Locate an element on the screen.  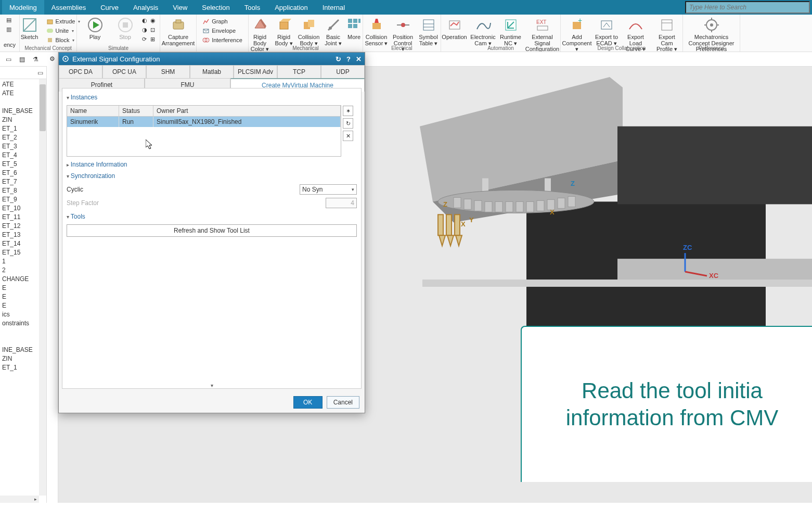
sim-small-2: ◑ is located at coordinates (145, 30).